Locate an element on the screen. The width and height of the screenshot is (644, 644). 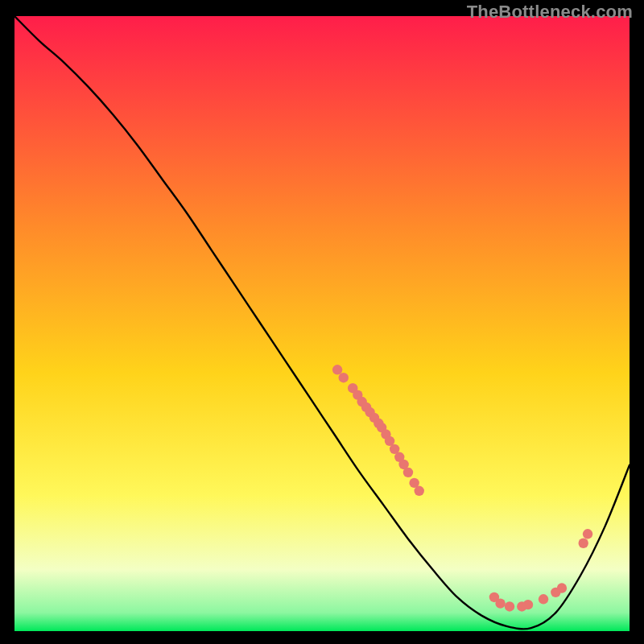
watermark-text: TheBottleneck.com is located at coordinates (550, 12).